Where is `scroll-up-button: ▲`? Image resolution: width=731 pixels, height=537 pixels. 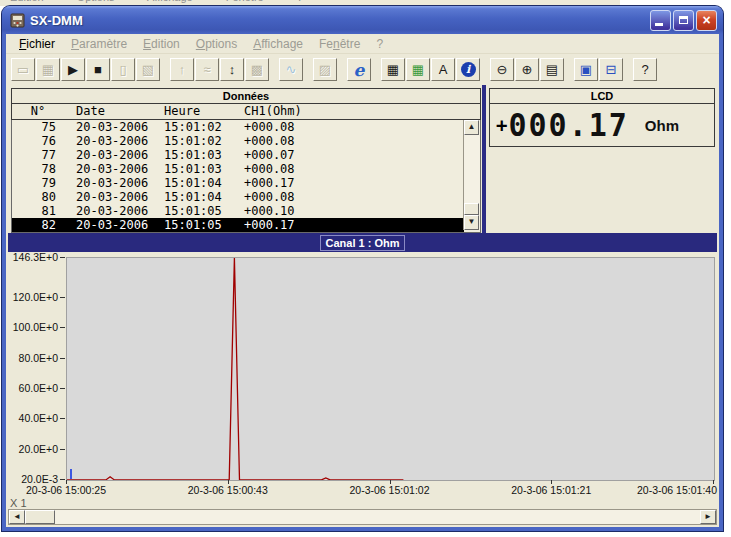
scroll-up-button: ▲ is located at coordinates (472, 128).